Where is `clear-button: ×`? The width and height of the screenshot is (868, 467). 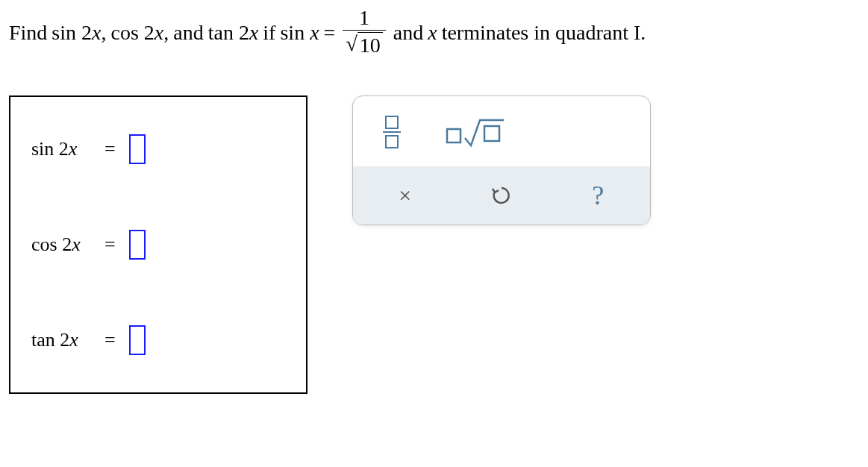
clear-button: × is located at coordinates (405, 195).